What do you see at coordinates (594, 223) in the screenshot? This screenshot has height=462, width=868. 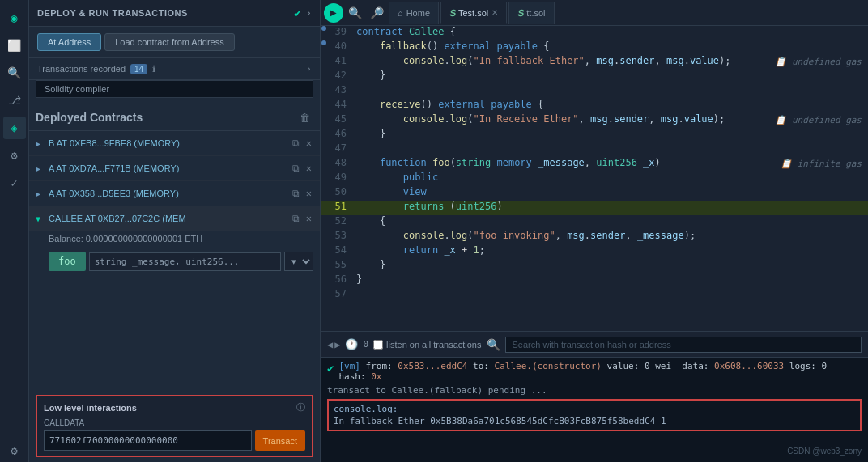 I see `code-line-52: 52 {` at bounding box center [594, 223].